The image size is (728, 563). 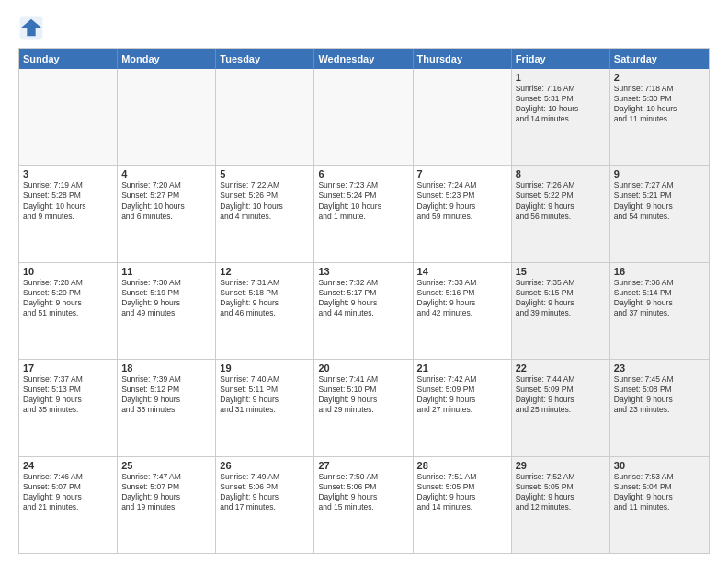 What do you see at coordinates (68, 59) in the screenshot?
I see `weekday-header: Sunday` at bounding box center [68, 59].